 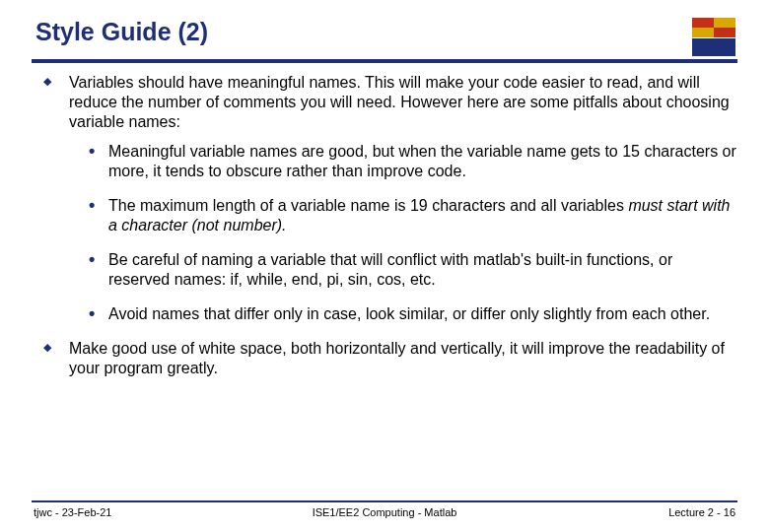 I want to click on sub-bullet-reserved-names: Be careful of naming a variable that wil…, so click(x=412, y=270).